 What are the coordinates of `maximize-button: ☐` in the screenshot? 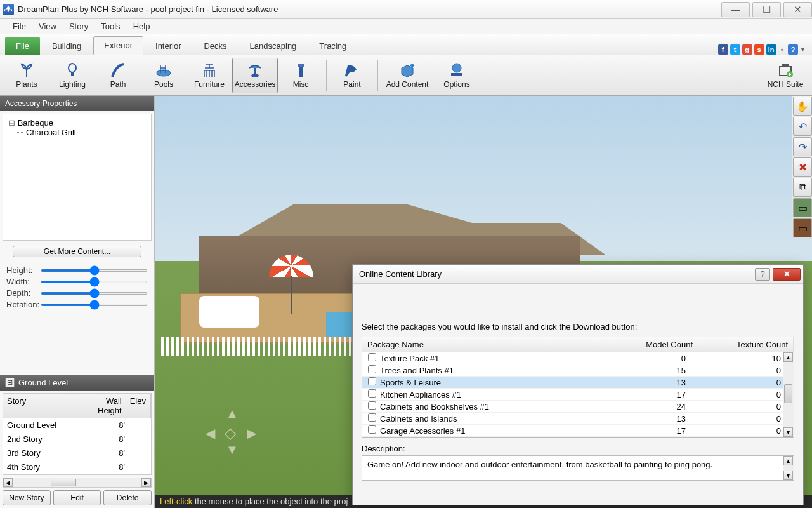 It's located at (766, 10).